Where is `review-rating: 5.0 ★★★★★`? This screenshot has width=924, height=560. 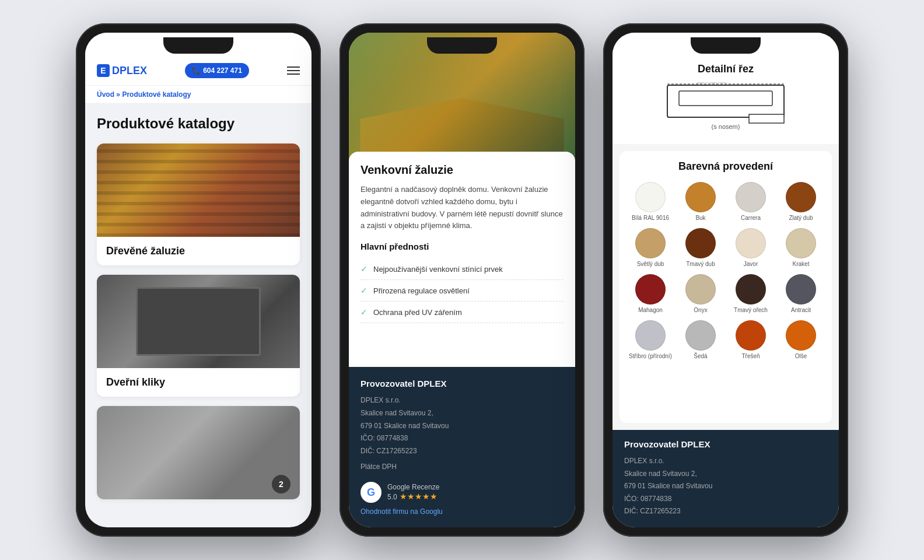 review-rating: 5.0 ★★★★★ is located at coordinates (413, 496).